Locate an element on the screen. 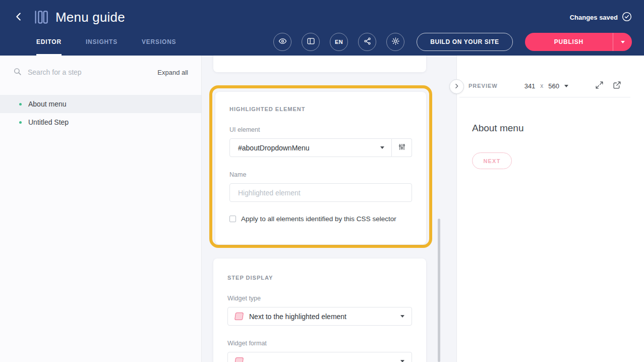  step-item-untitled-step: Untitled Step is located at coordinates (101, 122).